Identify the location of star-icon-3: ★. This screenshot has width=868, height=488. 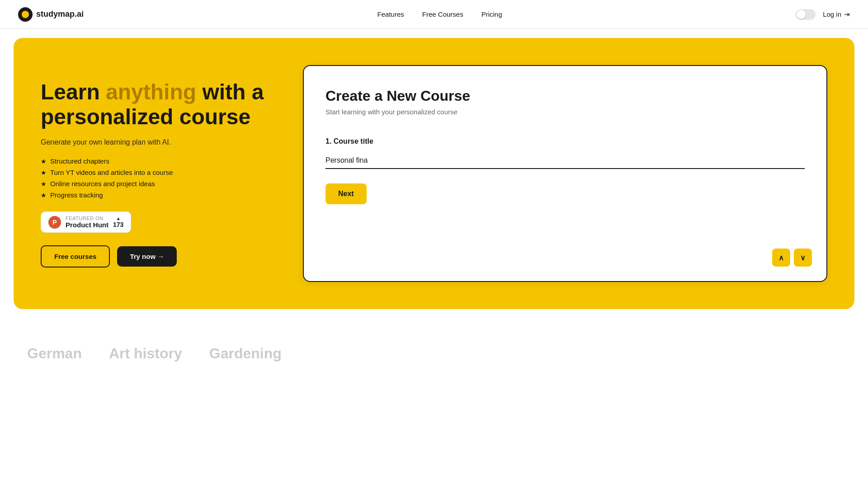
(43, 184).